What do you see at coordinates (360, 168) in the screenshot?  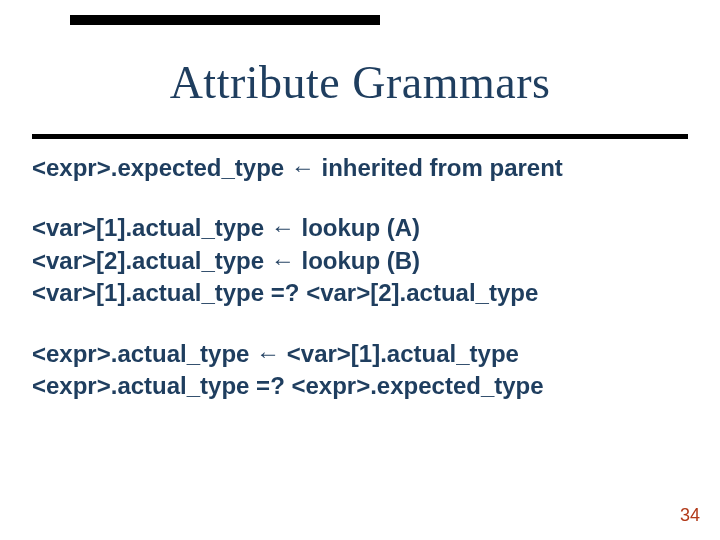 I see `paragraph-1: <expr>.expected_type ← inherited from pa…` at bounding box center [360, 168].